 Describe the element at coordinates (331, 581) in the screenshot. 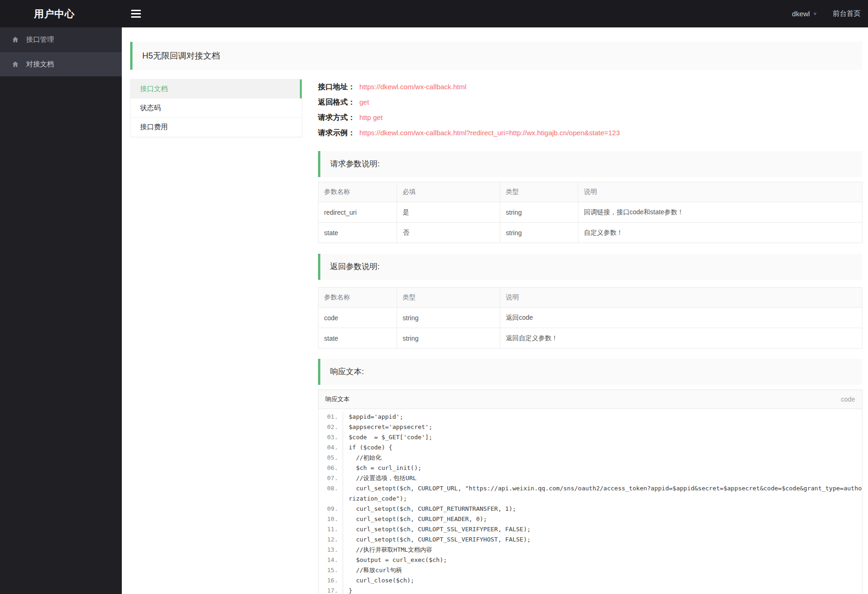

I see `line-number: 16.` at that location.